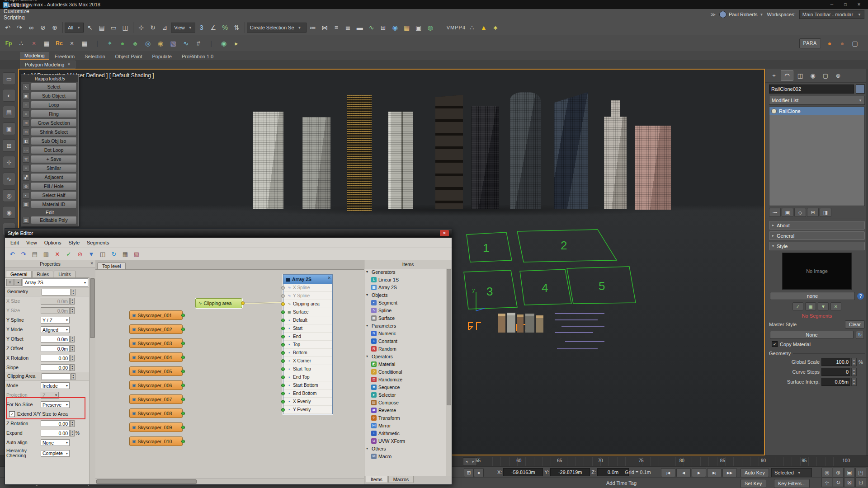 This screenshot has height=488, width=868. Describe the element at coordinates (141, 28) in the screenshot. I see `select-and-move-icon: ⊹` at that location.